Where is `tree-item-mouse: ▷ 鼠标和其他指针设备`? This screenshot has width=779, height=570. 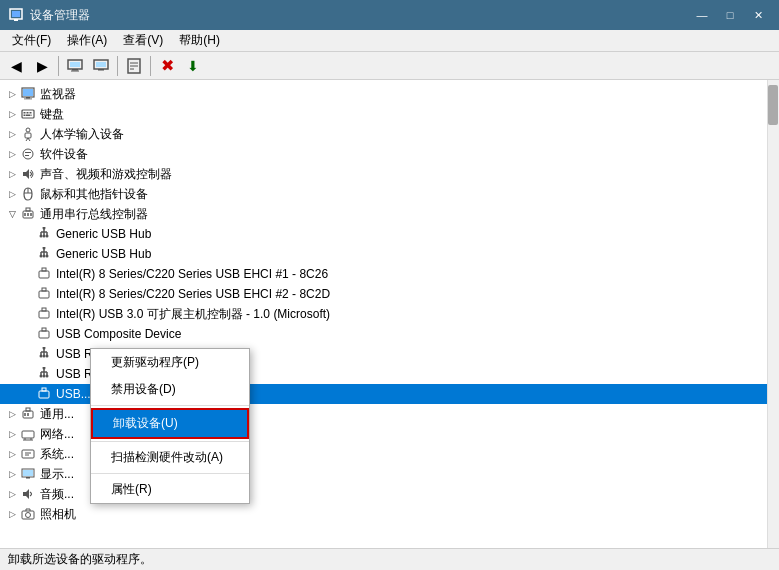 tree-item-mouse: ▷ 鼠标和其他指针设备 is located at coordinates (384, 194).